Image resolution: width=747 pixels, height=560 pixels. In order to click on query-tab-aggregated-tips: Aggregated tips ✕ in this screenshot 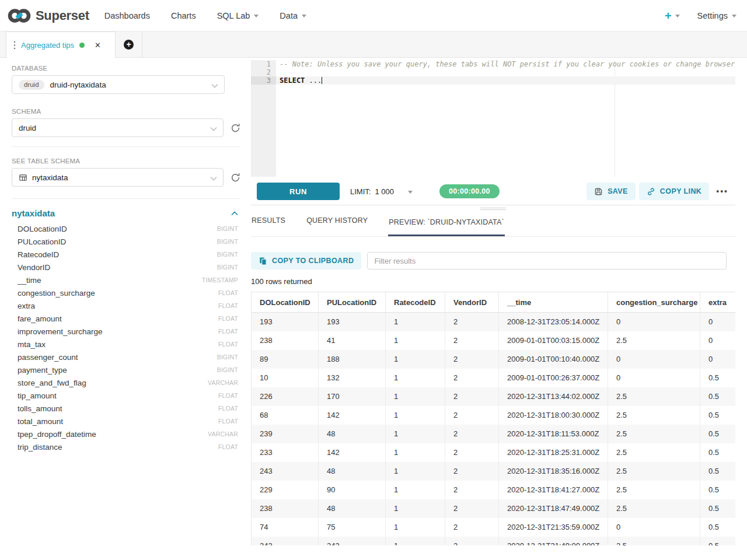, I will do `click(61, 44)`.